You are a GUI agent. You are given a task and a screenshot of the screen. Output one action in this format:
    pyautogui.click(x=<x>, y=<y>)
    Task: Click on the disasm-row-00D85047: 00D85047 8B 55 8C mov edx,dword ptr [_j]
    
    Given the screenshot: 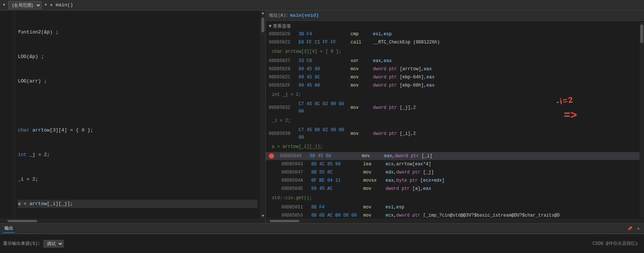 What is the action you would take?
    pyautogui.click(x=453, y=172)
    